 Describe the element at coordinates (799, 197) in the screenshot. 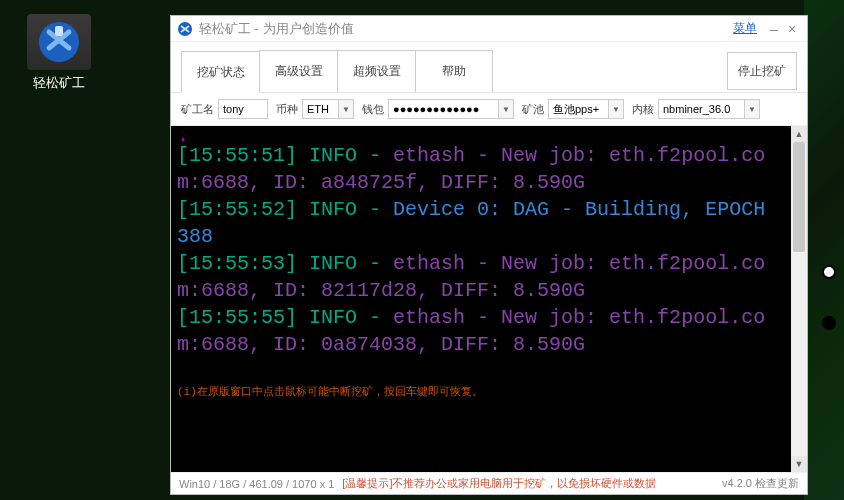

I see `scroll-thumb` at that location.